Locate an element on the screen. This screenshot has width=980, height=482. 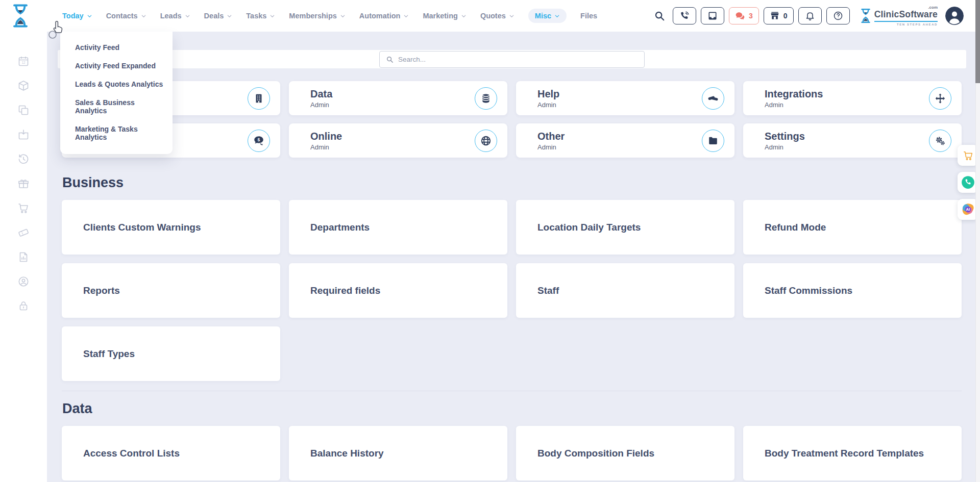
card-refund-mode: Refund Mode is located at coordinates (852, 227).